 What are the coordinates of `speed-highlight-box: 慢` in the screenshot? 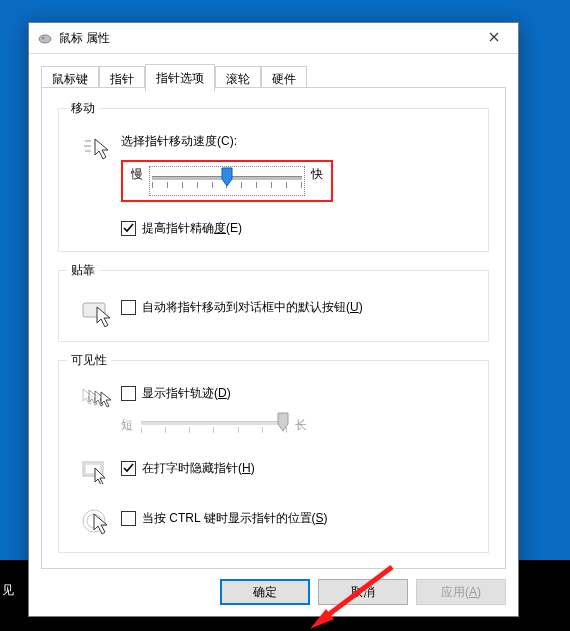 It's located at (227, 181).